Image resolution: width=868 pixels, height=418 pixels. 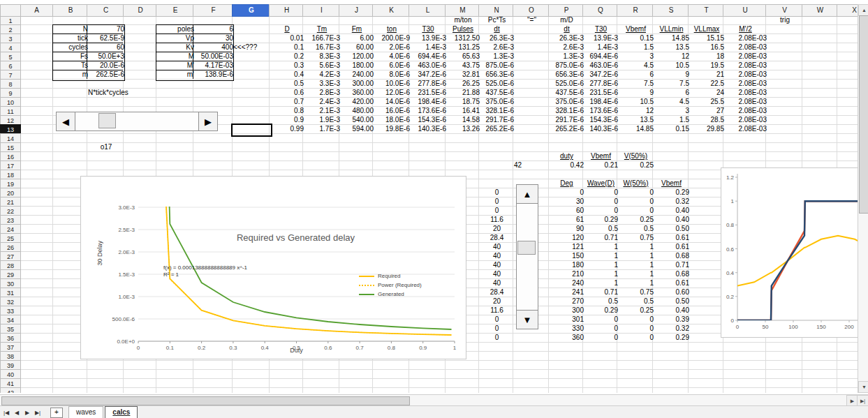 What do you see at coordinates (746, 92) in the screenshot?
I see `cell-U9: 2.08E-03` at bounding box center [746, 92].